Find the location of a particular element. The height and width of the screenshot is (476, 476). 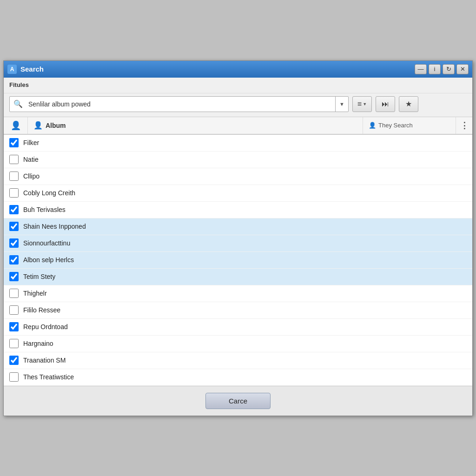

list-item-label: Filker is located at coordinates (31, 143).